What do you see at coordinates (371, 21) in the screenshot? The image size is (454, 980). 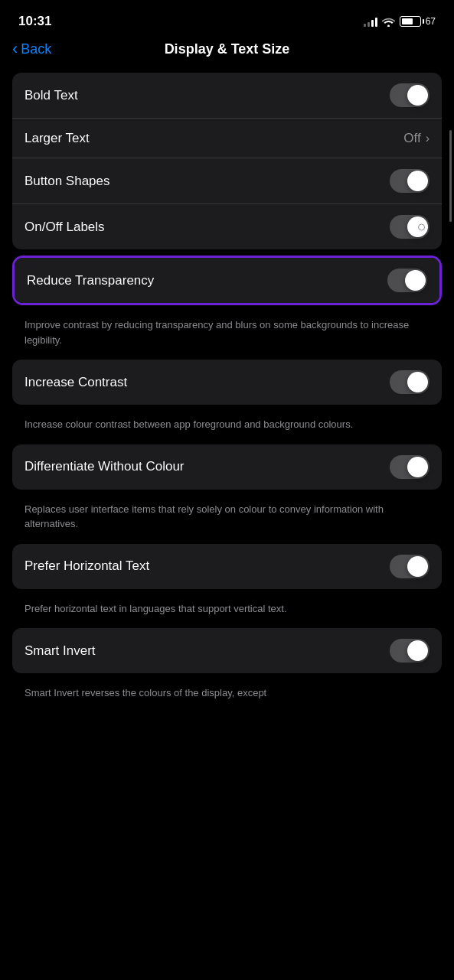 I see `signal-icon` at bounding box center [371, 21].